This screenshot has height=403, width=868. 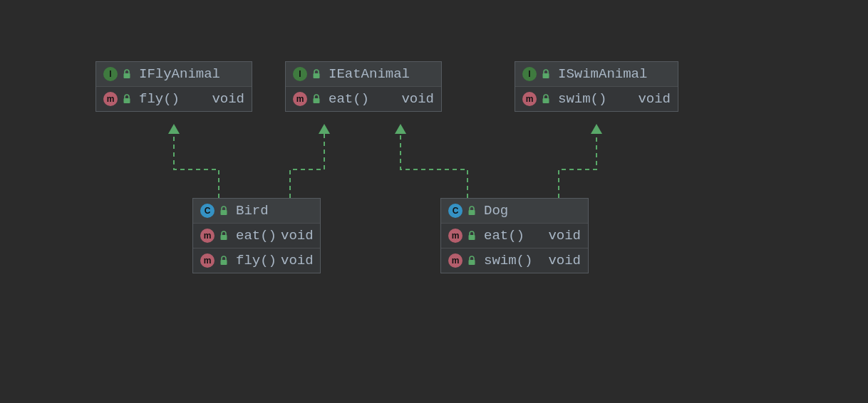 What do you see at coordinates (614, 74) in the screenshot?
I see `type-name: ISwimAnimal` at bounding box center [614, 74].